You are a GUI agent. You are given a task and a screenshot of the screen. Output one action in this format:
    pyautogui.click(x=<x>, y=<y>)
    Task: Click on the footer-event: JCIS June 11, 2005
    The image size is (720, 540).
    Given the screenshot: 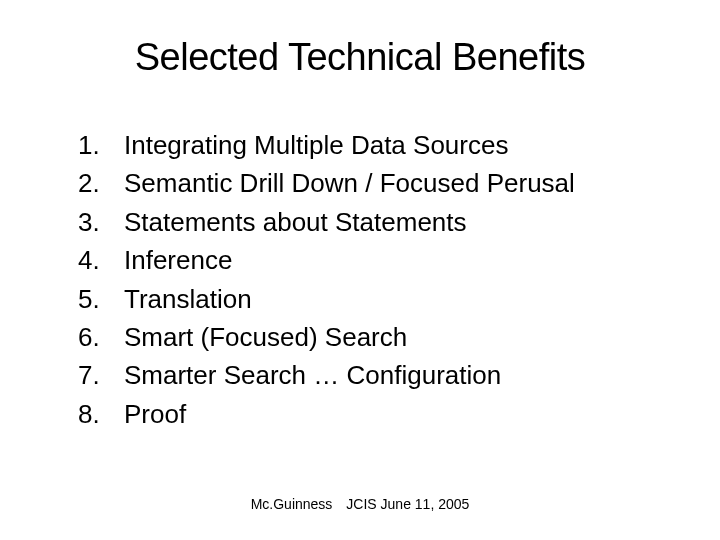 What is the action you would take?
    pyautogui.click(x=408, y=504)
    